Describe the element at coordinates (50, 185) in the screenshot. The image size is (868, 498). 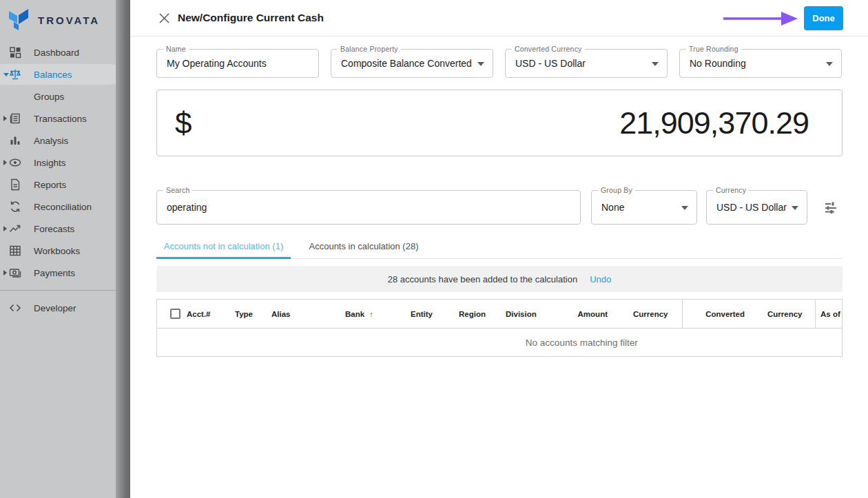
I see `sidebar-item-label: Reports` at that location.